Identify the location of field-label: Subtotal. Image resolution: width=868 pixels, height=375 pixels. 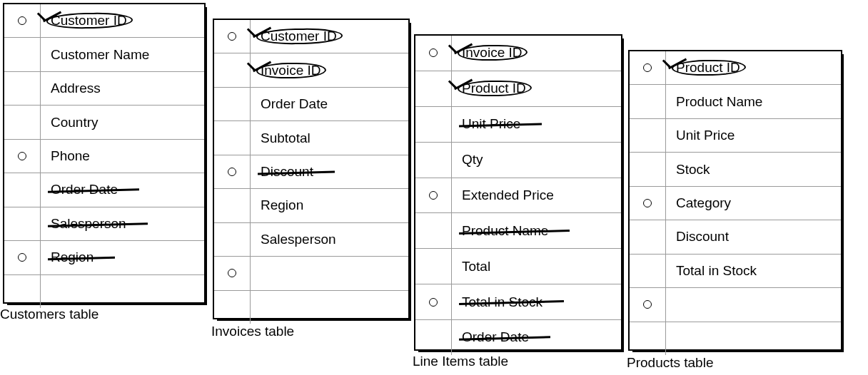
(281, 138).